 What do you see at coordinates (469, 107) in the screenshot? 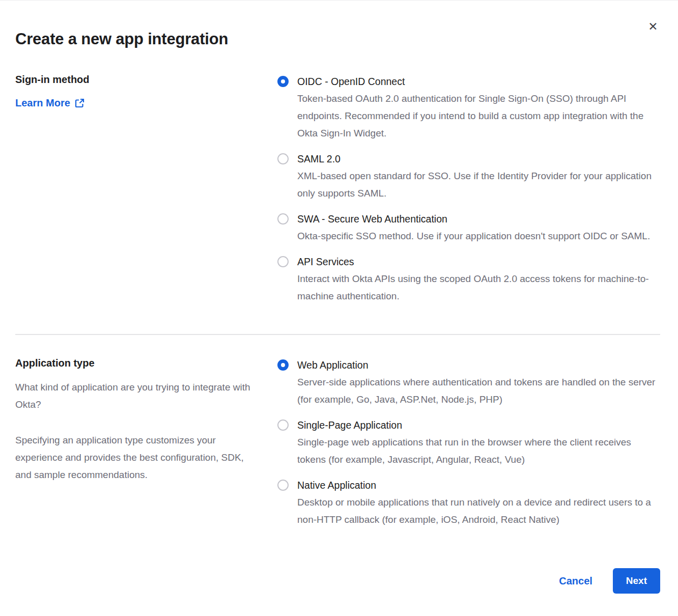
I see `radio-option-oidc: OIDC - OpenID Connect Token-based OAuth …` at bounding box center [469, 107].